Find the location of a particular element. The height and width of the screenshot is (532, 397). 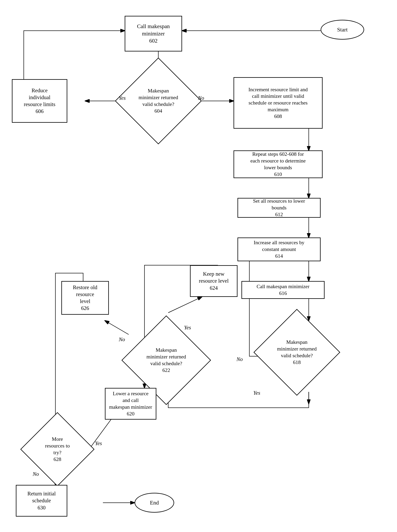

diamond622-label: Makespanminimizer returnedvalid schedule… is located at coordinates (166, 360).